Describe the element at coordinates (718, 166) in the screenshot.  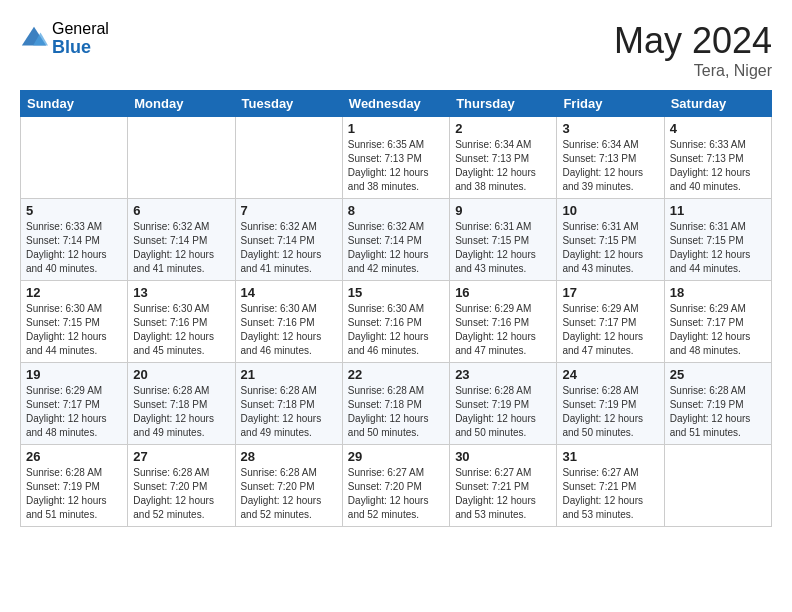
I see `day-info: Sunrise: 6:33 AM Sunset: 7:13 PM Dayligh…` at that location.